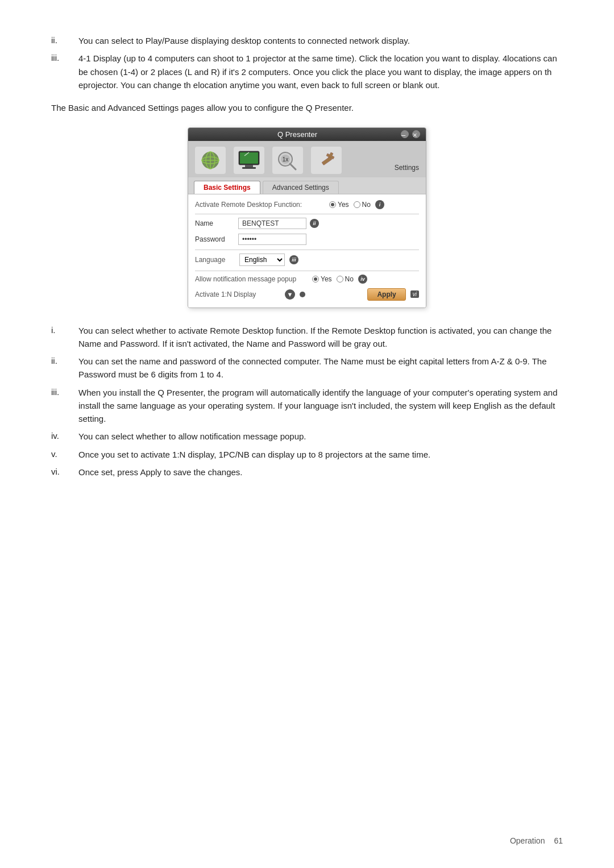  I want to click on bottom-list-item-i: i. You can select whether to activate Re…, so click(307, 338).